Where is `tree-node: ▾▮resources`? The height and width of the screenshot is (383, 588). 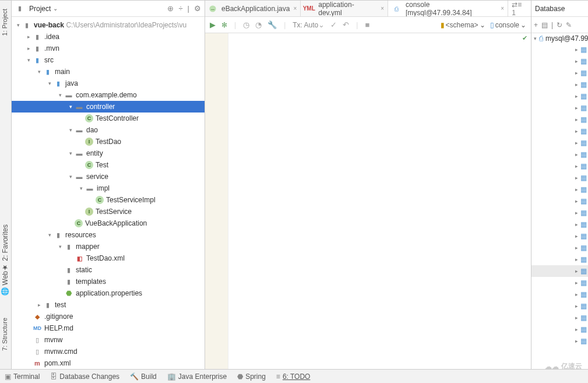
tree-node: ▾▮resources is located at coordinates (108, 235).